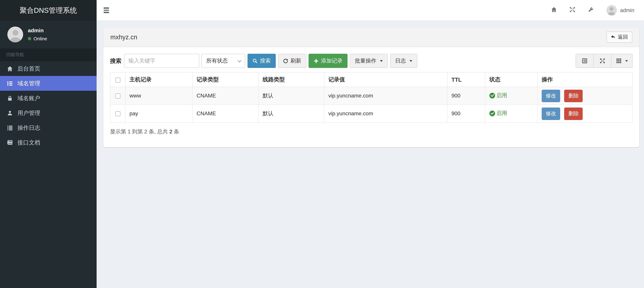  What do you see at coordinates (118, 80) in the screenshot?
I see `select-all-checkbox` at bounding box center [118, 80].